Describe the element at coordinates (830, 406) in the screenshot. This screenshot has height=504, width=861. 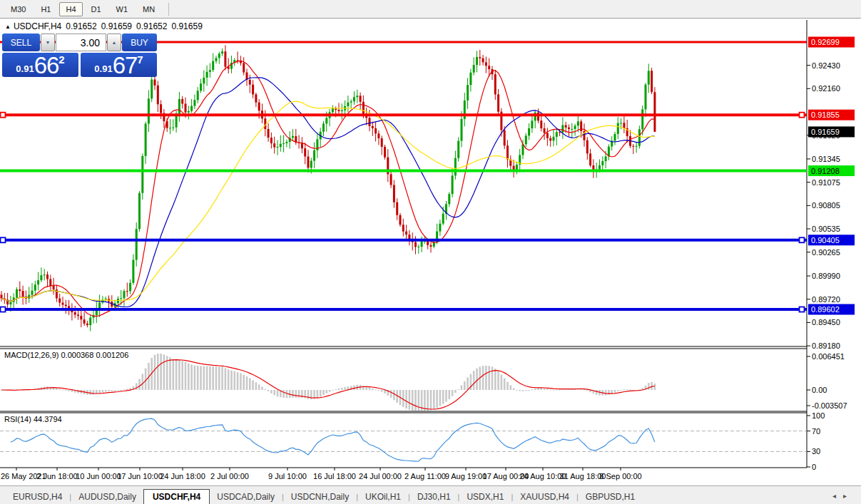
I see `macd-axis-label: -0.003507` at that location.